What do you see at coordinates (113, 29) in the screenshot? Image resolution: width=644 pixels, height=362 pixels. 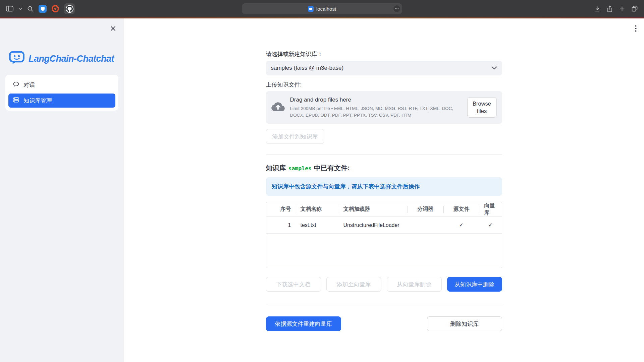 I see `sidebar-close-icon` at bounding box center [113, 29].